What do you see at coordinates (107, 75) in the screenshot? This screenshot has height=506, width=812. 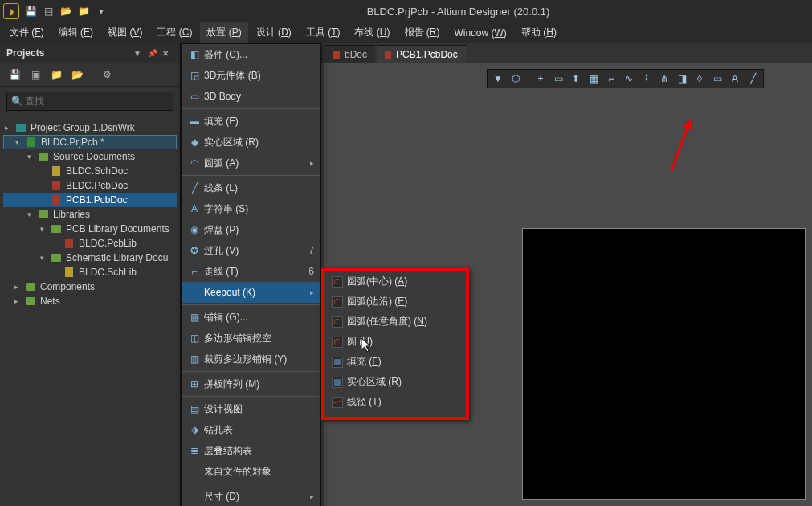 I see `settings-icon: ⚙` at bounding box center [107, 75].